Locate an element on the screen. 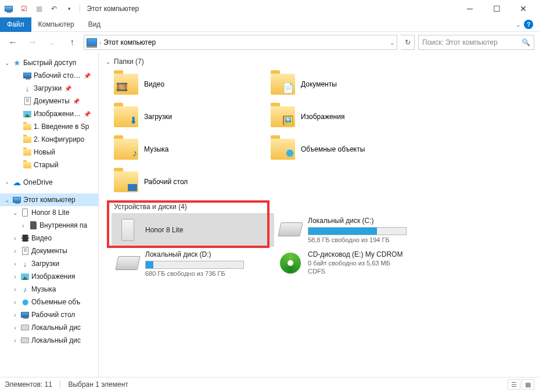 The height and width of the screenshot is (392, 539). tree-qa-old: Старый is located at coordinates (49, 165).